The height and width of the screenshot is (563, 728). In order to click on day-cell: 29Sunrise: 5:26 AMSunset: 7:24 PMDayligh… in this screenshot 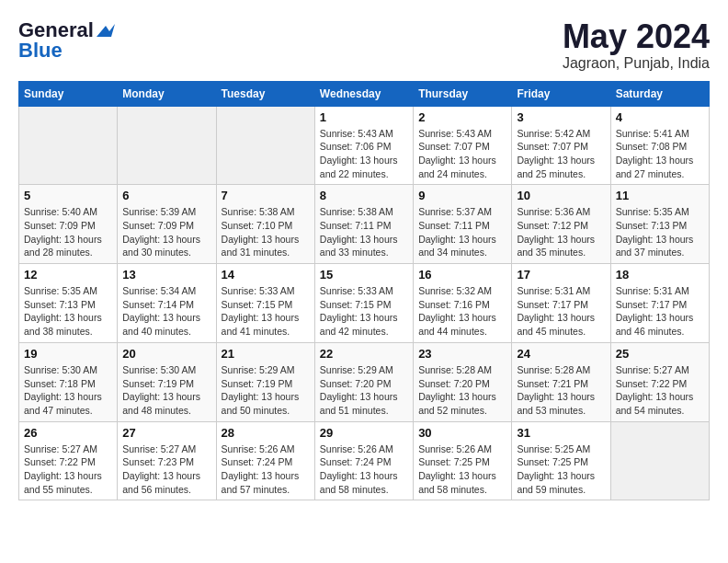, I will do `click(364, 461)`.